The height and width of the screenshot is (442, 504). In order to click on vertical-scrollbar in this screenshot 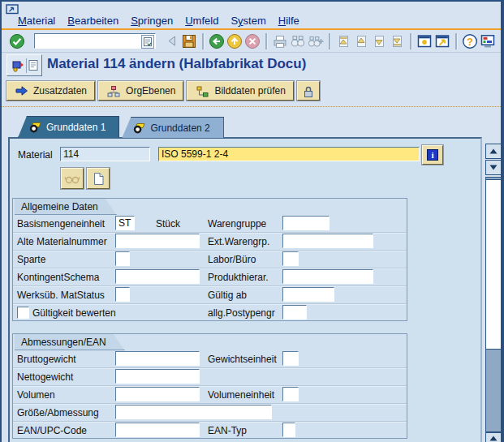, I will do `click(493, 293)`.